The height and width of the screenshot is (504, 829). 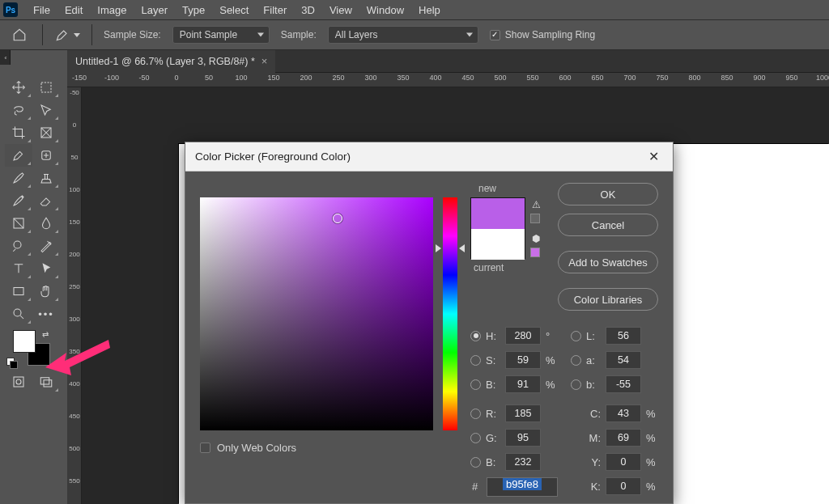 I want to click on gradient-tool, so click(x=19, y=223).